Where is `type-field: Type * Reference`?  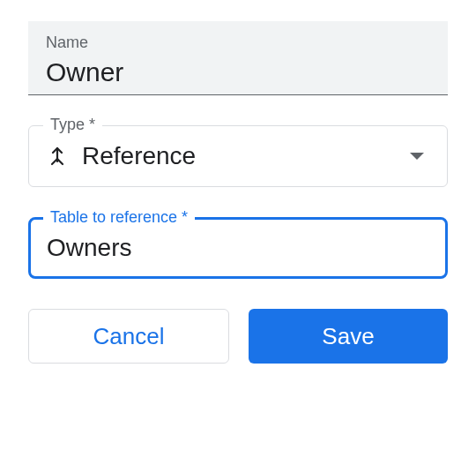
type-field: Type * Reference is located at coordinates (238, 156).